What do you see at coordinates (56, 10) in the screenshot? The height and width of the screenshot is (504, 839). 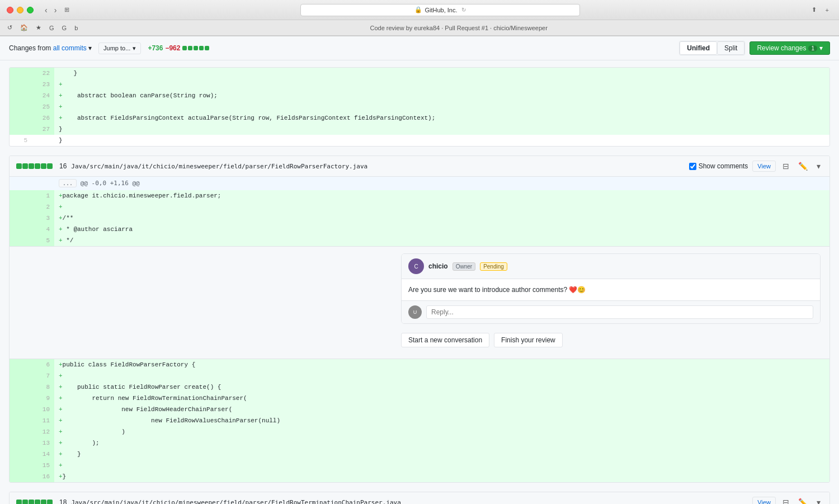 I see `forward-button: ›` at bounding box center [56, 10].